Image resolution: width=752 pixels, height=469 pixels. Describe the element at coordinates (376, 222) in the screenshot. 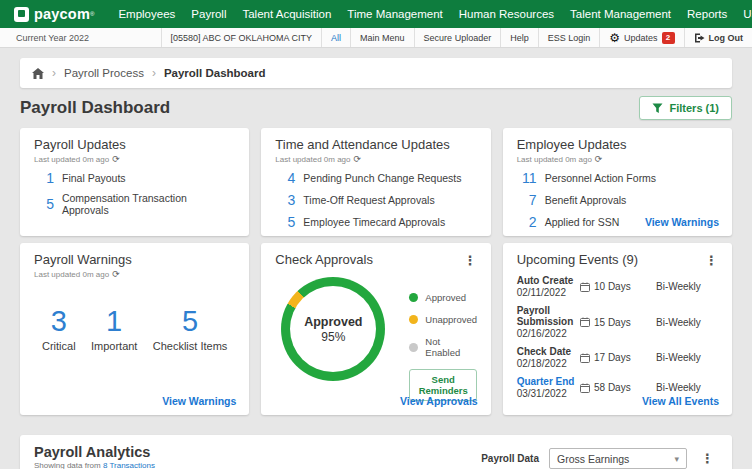

I see `list-item: 5 Employee Timecard Approvals` at that location.